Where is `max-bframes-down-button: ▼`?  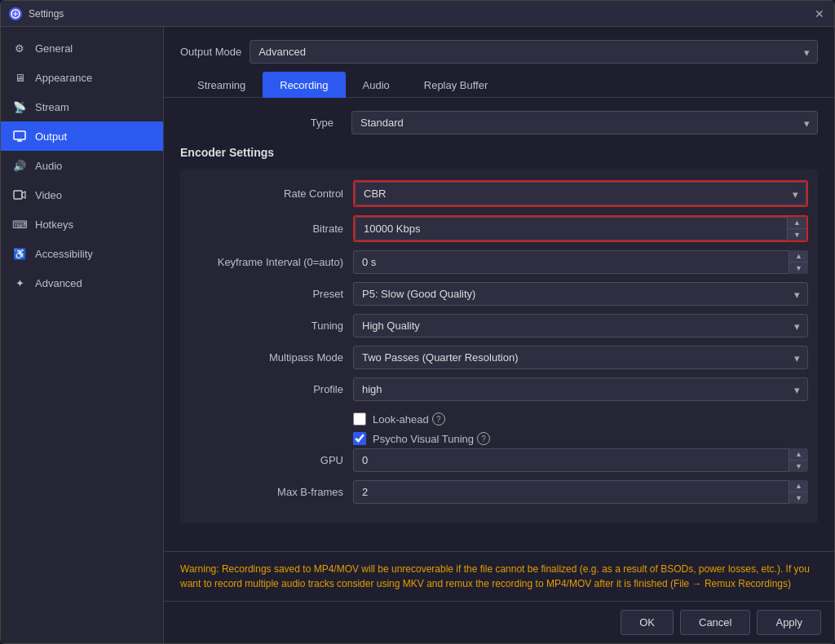 max-bframes-down-button: ▼ is located at coordinates (799, 498).